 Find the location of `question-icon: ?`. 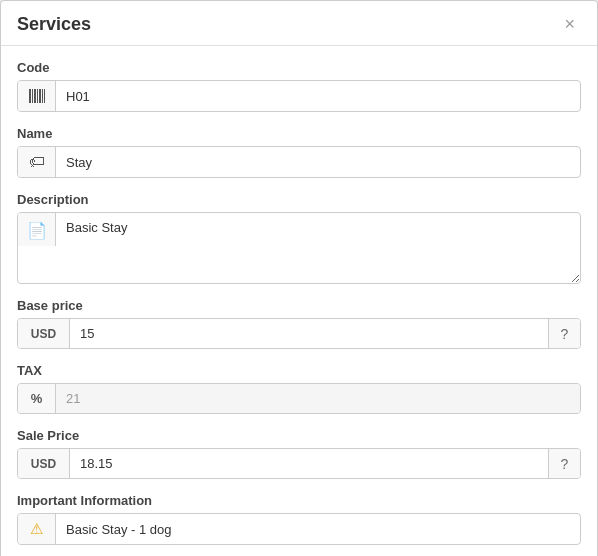

question-icon: ? is located at coordinates (565, 334).